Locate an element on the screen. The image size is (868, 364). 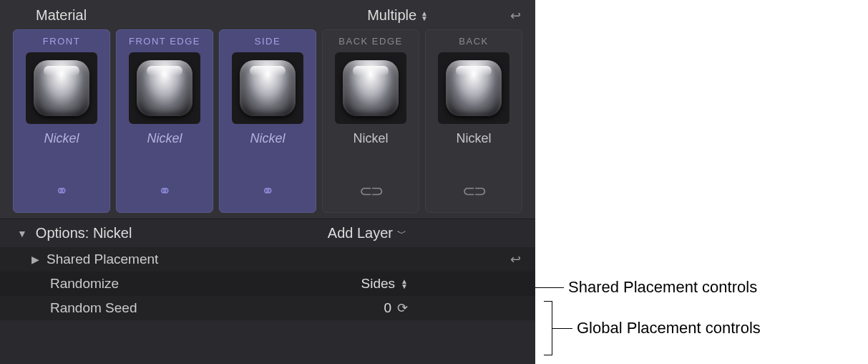
disclosure-triangle-icon: ▶ is located at coordinates (36, 259).